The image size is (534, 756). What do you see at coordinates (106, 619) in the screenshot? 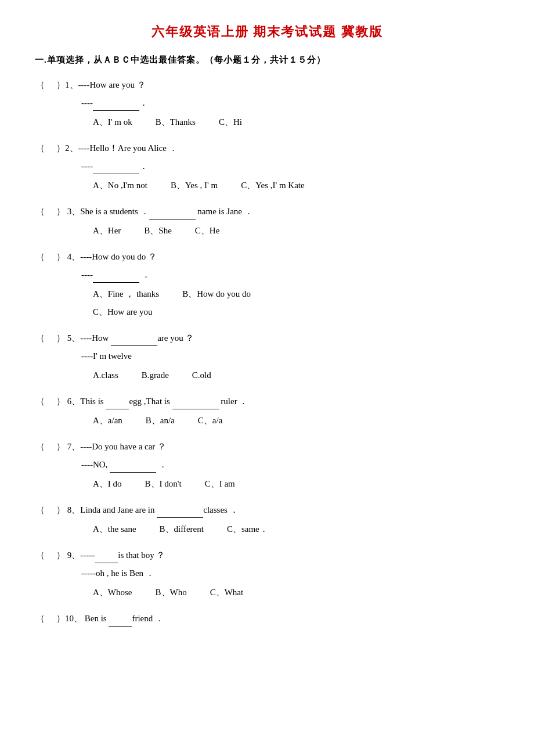
I see `q10-text: ）10、 Ben is friend ．` at bounding box center [106, 619].